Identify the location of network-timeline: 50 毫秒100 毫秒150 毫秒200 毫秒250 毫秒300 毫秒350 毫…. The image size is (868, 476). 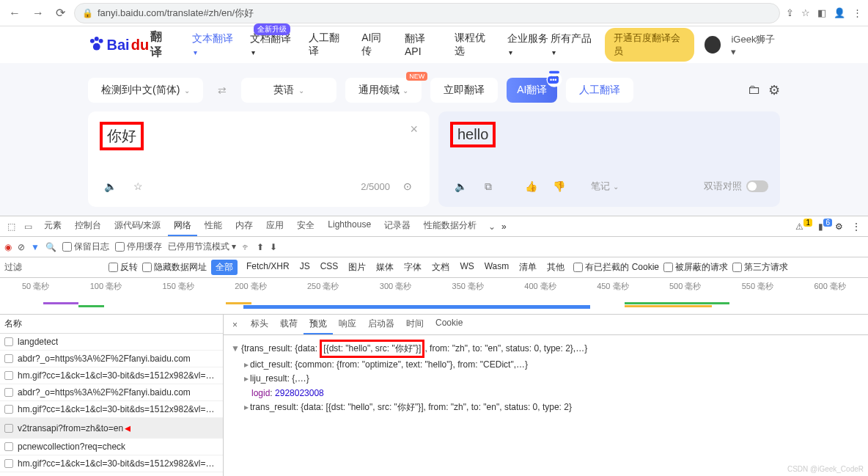
(434, 296).